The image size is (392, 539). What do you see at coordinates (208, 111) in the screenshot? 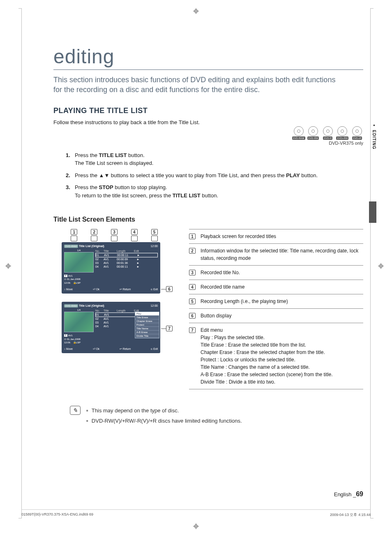
I see `section-title: PLAYING THE TITLE LIST` at bounding box center [208, 111].